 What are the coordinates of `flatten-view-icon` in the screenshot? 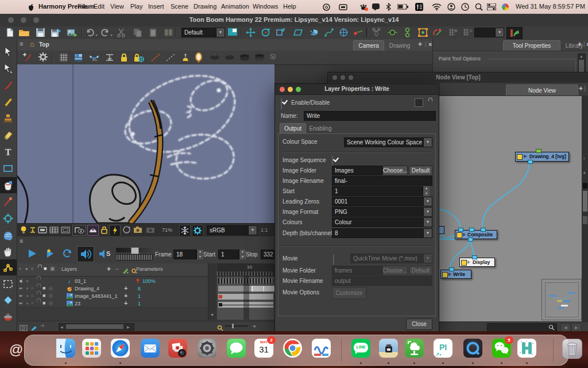 It's located at (33, 231).